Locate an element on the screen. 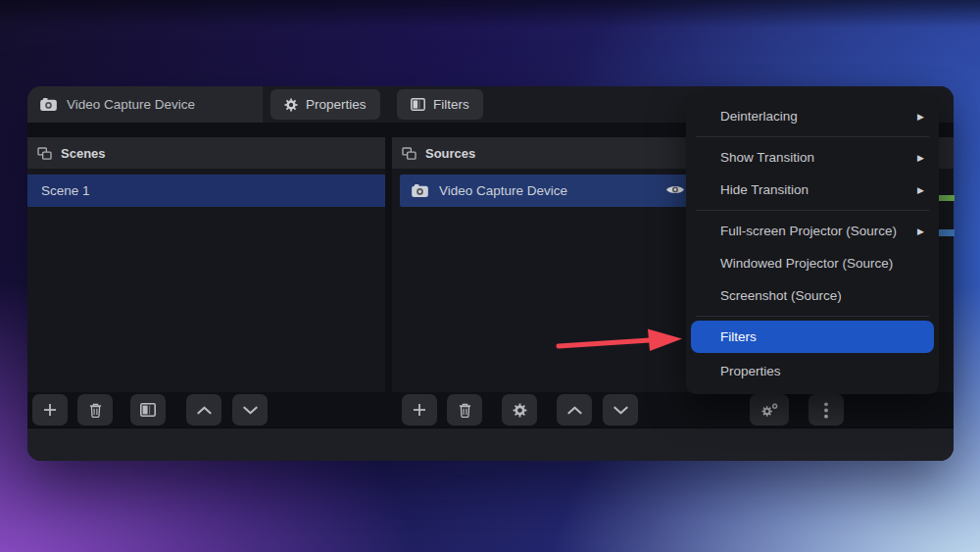  move-scene-down-button is located at coordinates (250, 410).